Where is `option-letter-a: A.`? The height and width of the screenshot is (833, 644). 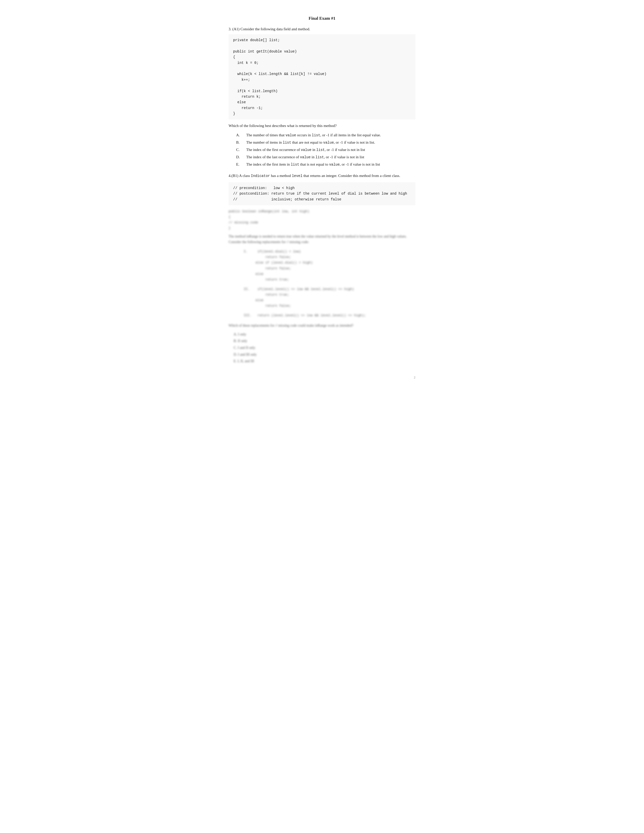
option-letter-a: A. is located at coordinates (241, 135).